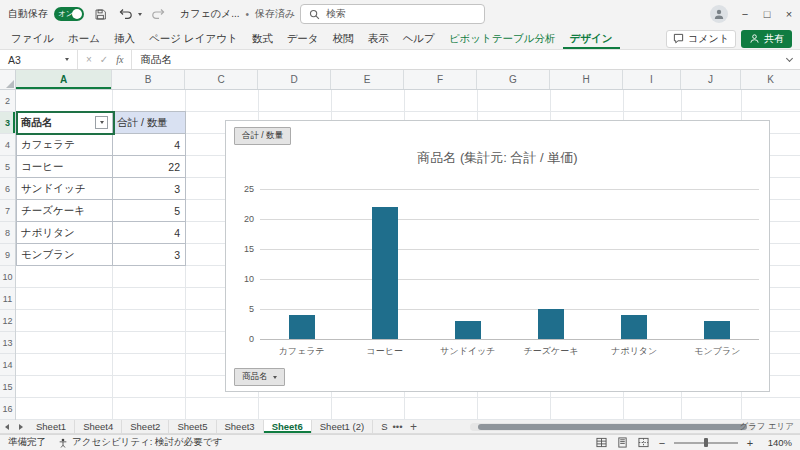 Image resolution: width=800 pixels, height=450 pixels. What do you see at coordinates (643, 443) in the screenshot?
I see `page-break-view-button` at bounding box center [643, 443].